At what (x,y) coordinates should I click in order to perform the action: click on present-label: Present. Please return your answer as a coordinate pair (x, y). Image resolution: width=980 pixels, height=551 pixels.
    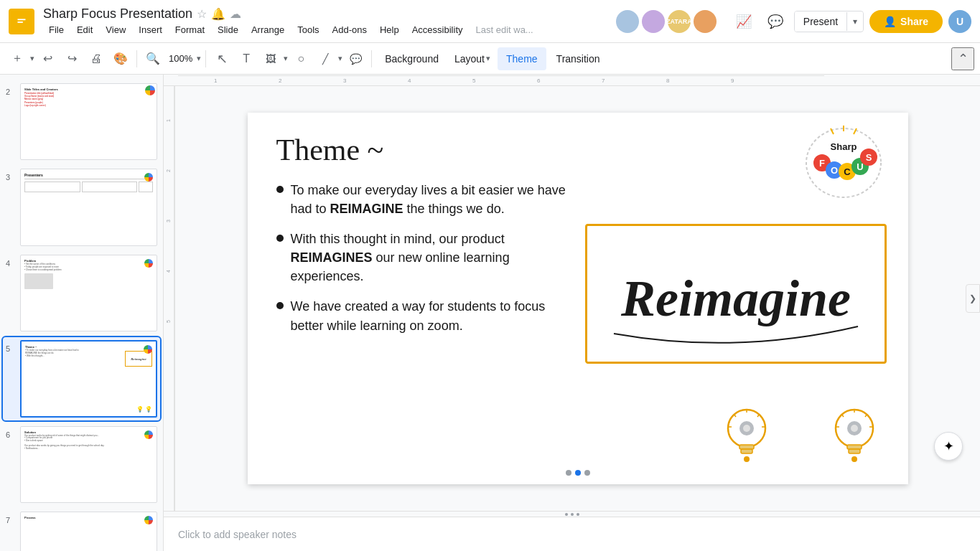
    Looking at the image, I should click on (821, 22).